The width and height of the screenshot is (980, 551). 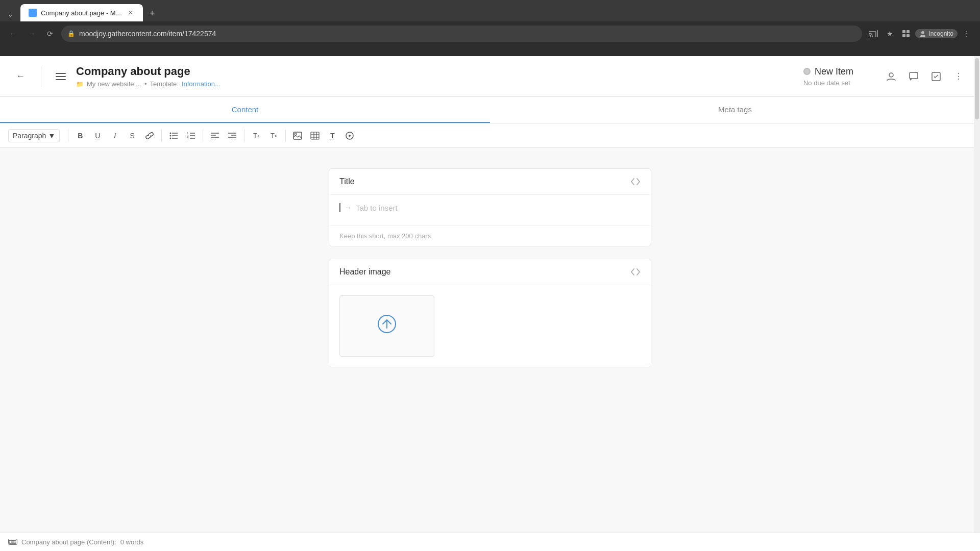 What do you see at coordinates (461, 34) in the screenshot?
I see `address-bar: 🔒 moodjoy.gathercontent.com/item/1742257…` at bounding box center [461, 34].